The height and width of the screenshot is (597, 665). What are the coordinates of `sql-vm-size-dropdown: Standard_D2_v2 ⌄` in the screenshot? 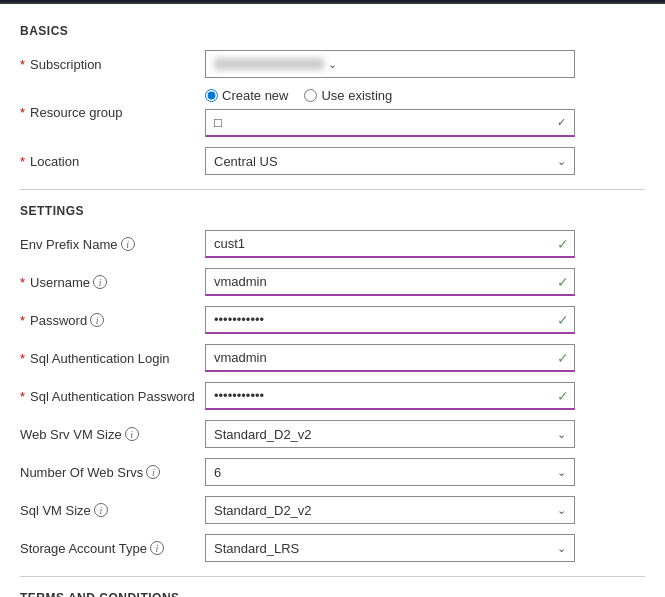 It's located at (390, 510).